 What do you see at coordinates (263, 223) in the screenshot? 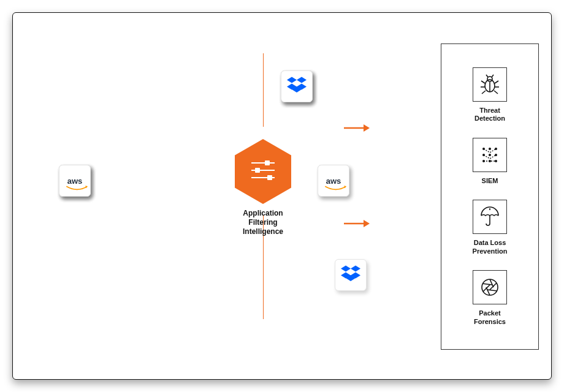
I see `filter-label: Application Filtering Intelligence` at bounding box center [263, 223].